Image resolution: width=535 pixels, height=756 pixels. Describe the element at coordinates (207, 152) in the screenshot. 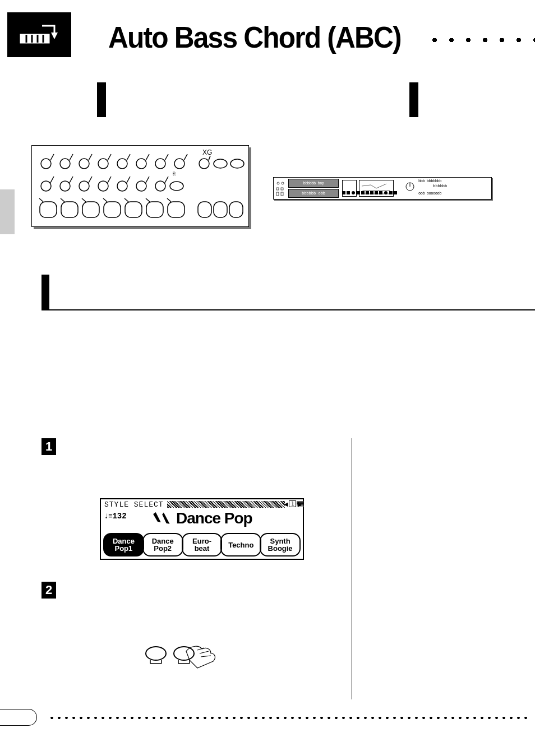

I see `svg-text: XG` at that location.